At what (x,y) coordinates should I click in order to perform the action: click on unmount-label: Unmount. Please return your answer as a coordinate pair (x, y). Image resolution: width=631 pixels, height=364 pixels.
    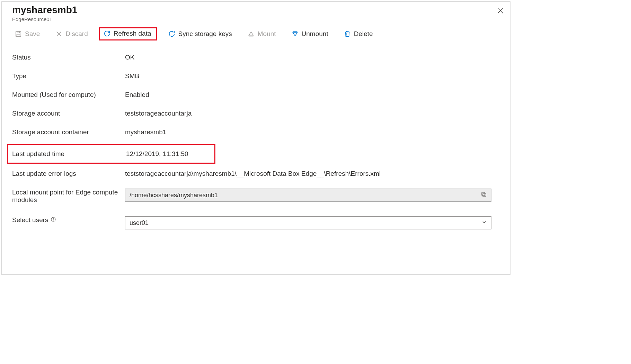
    Looking at the image, I should click on (315, 34).